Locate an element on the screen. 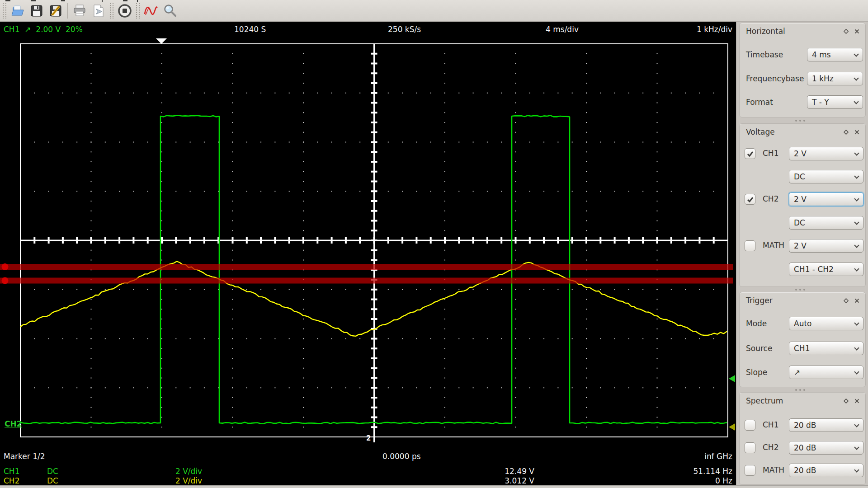 The image size is (868, 488). ch2-voltage-checkbox is located at coordinates (750, 199).